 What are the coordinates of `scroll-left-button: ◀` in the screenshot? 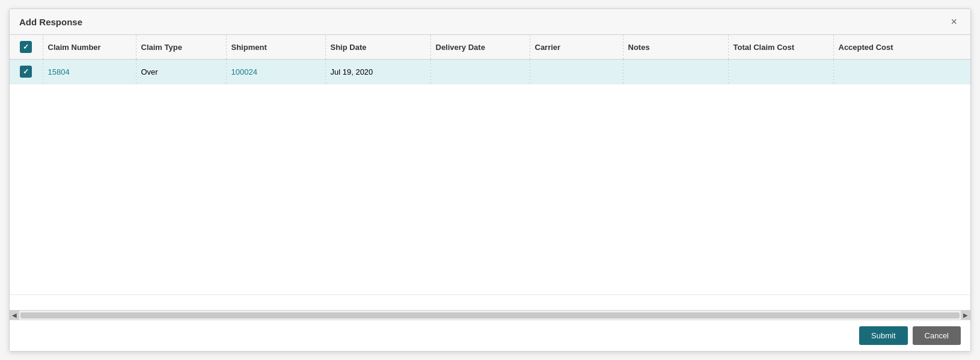 It's located at (14, 315).